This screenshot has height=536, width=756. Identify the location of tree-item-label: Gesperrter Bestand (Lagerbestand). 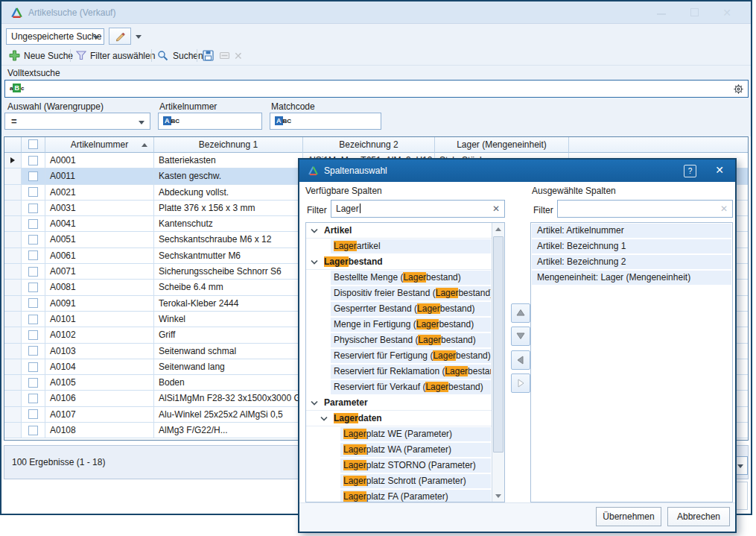
(411, 309).